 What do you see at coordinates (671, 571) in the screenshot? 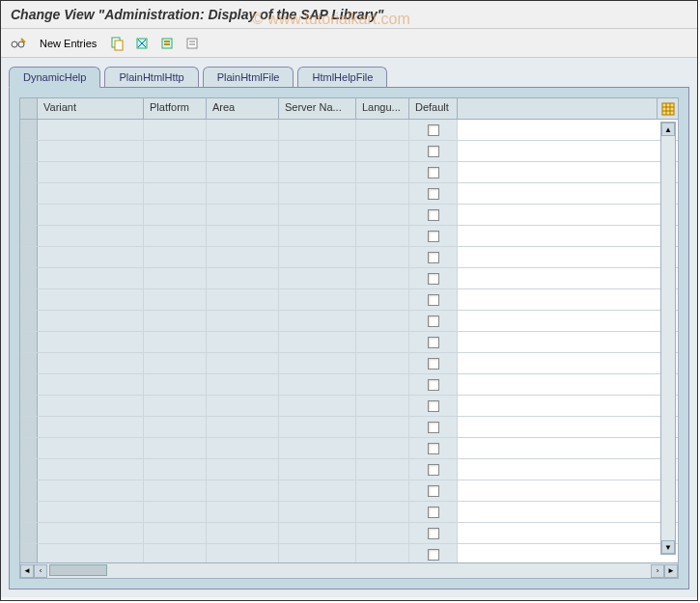
I see `scroll-right-last-button: ►` at bounding box center [671, 571].